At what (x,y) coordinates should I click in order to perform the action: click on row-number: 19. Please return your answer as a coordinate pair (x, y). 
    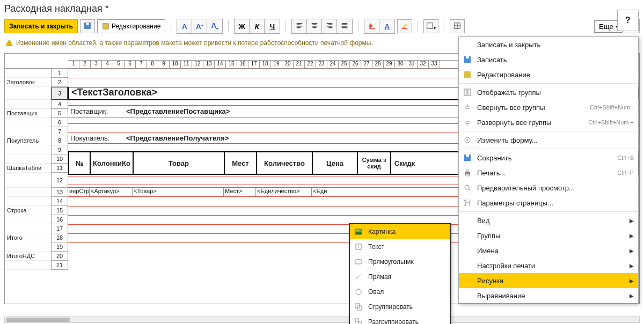
    Looking at the image, I should click on (60, 247).